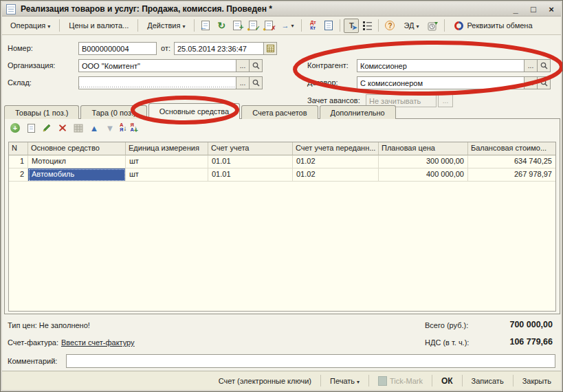  What do you see at coordinates (166, 25) in the screenshot?
I see `actions-menu-button: Действия▾` at bounding box center [166, 25].